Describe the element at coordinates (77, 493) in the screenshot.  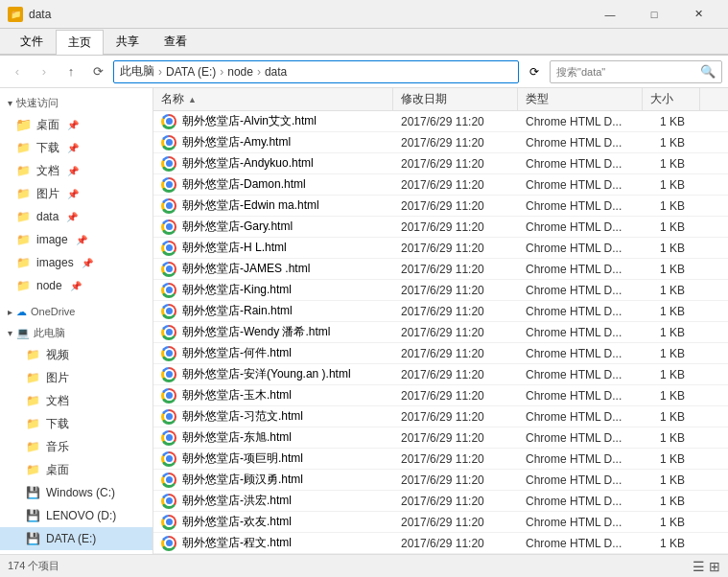
I see `sidebar-item-drive-c: 💾 Windows (C:)` at that location.